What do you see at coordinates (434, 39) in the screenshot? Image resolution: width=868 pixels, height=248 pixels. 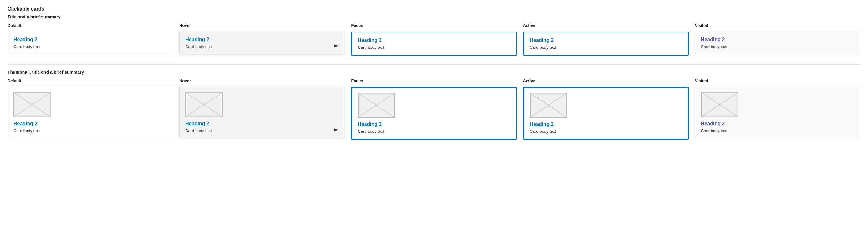 I see `cards-row-1: Default Heading 2 Card body text Hover H…` at bounding box center [434, 39].